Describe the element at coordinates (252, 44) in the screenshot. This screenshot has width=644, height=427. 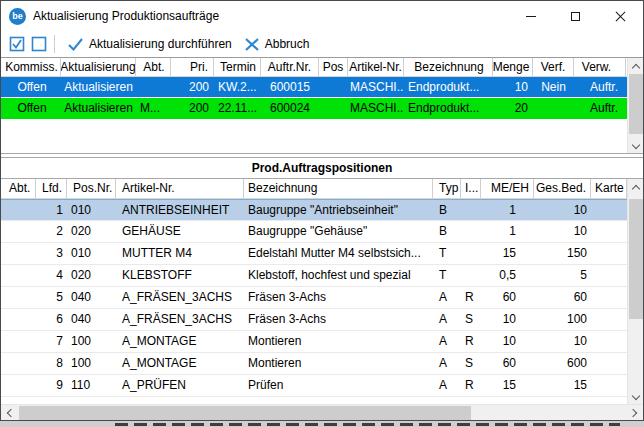
I see `x-icon` at that location.